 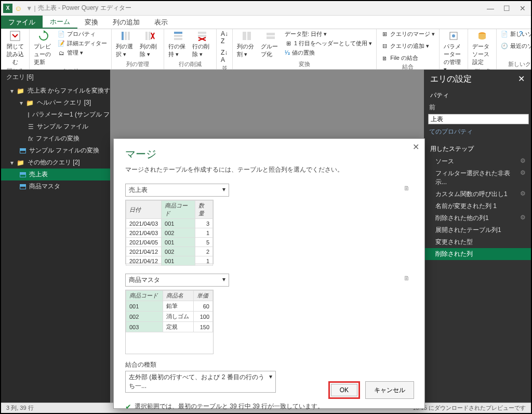 What do you see at coordinates (523, 34) in the screenshot?
I see `help-icon: ?` at bounding box center [523, 34].